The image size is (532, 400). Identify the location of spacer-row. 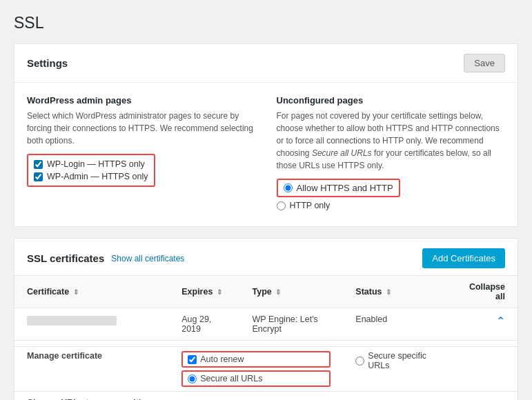
(266, 343).